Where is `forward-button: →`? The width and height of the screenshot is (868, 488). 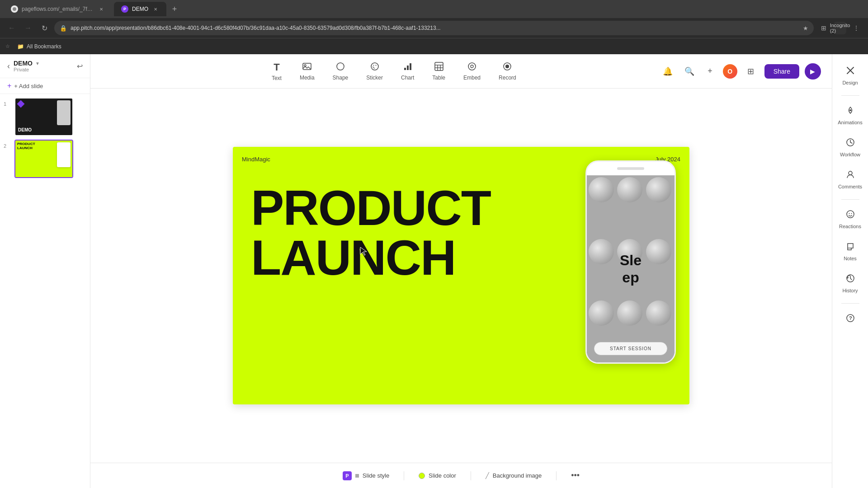
forward-button: → is located at coordinates (28, 28).